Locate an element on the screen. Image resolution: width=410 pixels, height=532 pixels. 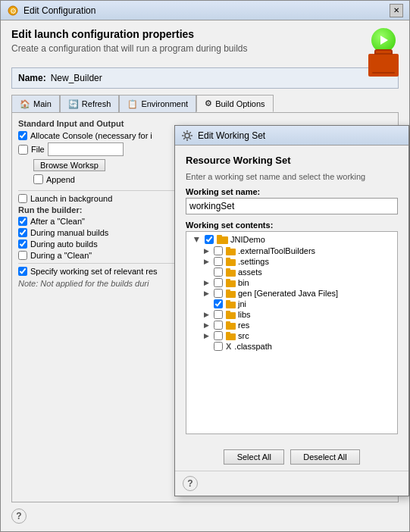
tree-item-jni: ▶ jni is located at coordinates (292, 304).